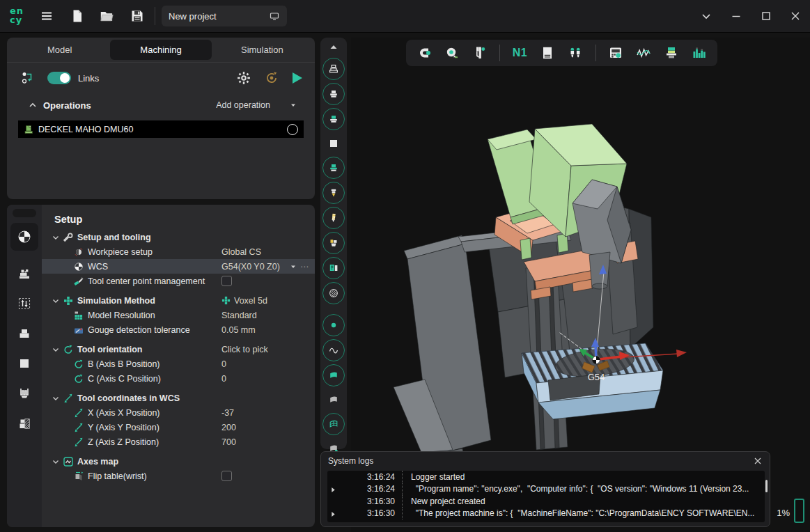 The image size is (810, 532). I want to click on equalizer-icon, so click(699, 53).